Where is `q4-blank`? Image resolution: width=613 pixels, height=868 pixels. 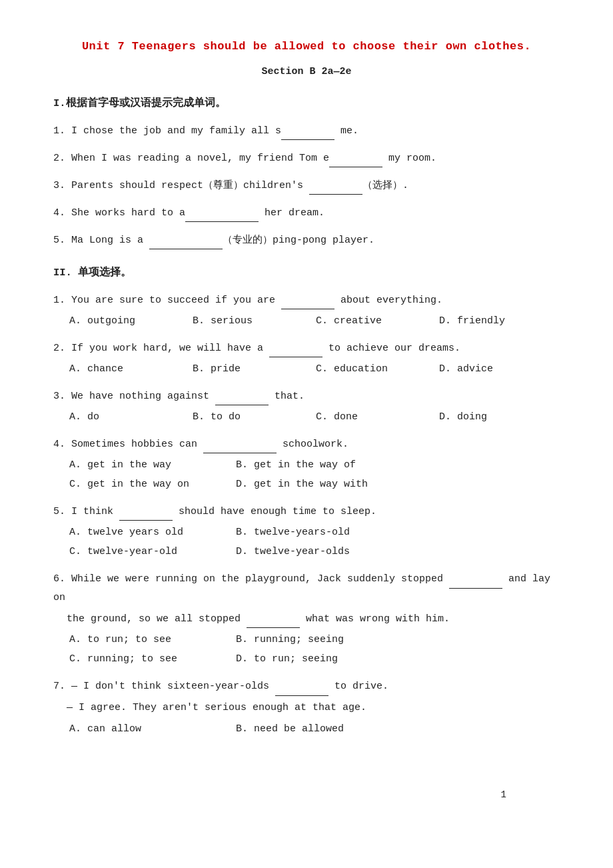 q4-blank is located at coordinates (222, 217).